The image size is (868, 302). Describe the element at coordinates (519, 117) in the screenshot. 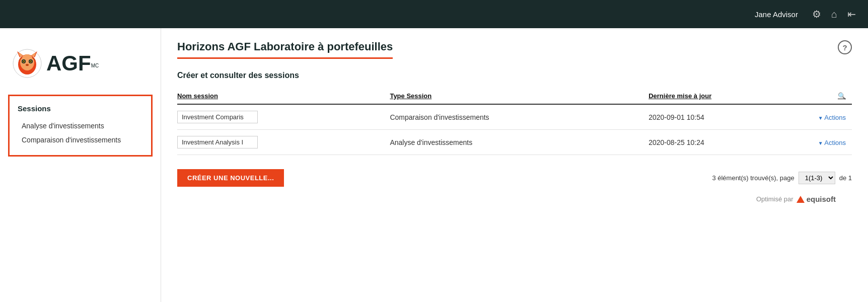

I see `cell-type-session-1: Comparaison d'investissements` at that location.